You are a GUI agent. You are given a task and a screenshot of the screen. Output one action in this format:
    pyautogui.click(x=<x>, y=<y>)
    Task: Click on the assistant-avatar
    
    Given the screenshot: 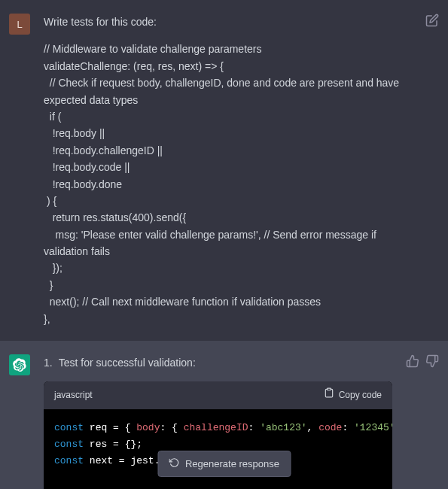 What is the action you would take?
    pyautogui.click(x=20, y=365)
    